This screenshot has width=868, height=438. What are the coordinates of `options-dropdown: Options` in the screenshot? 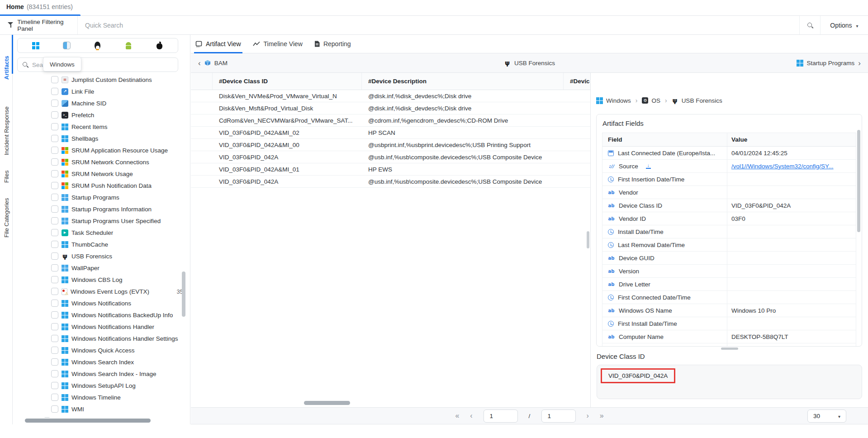 It's located at (844, 25).